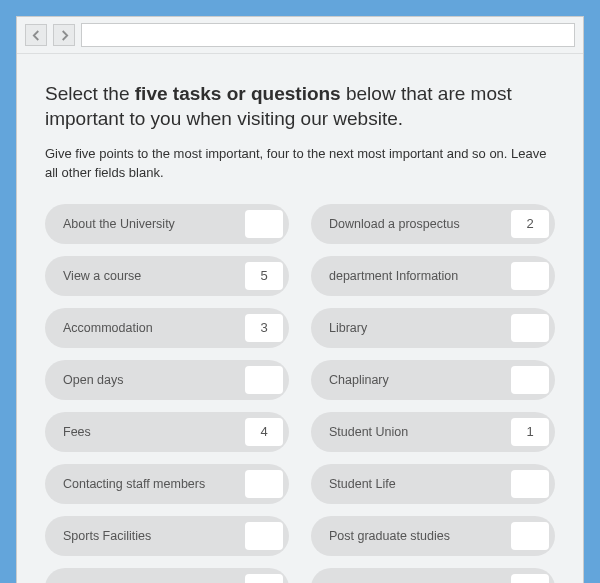  I want to click on task-label: Contacting staff members, so click(134, 484).